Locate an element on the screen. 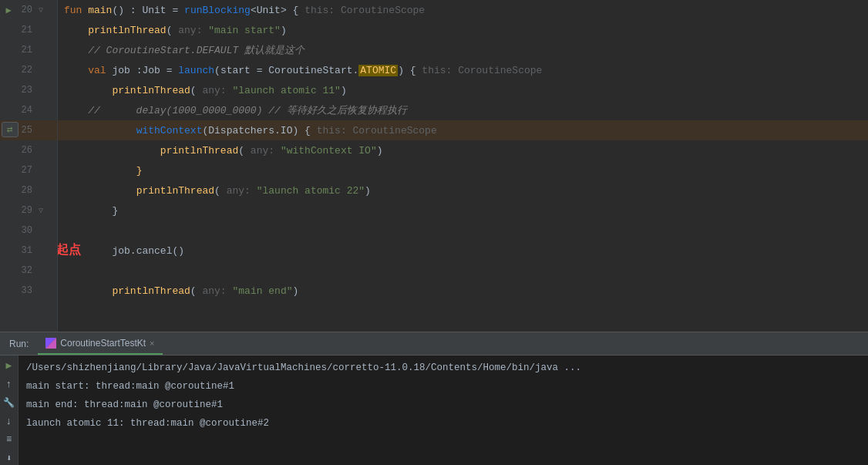  kw-fun: fun is located at coordinates (76, 11).